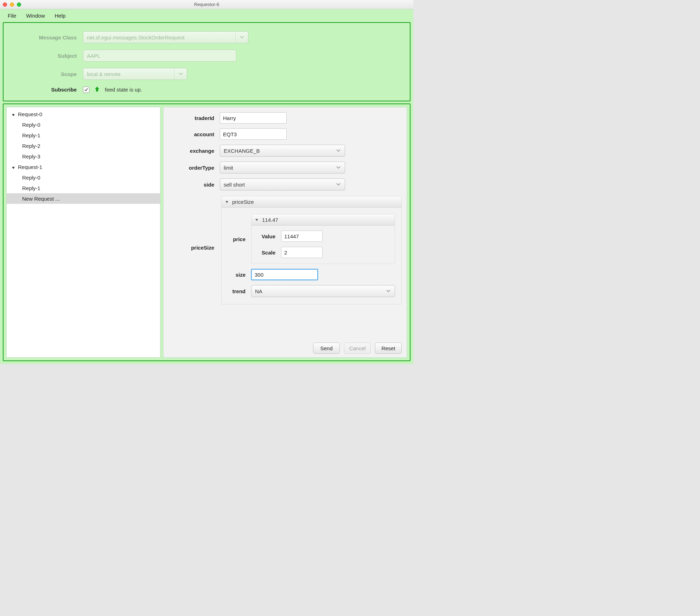 This screenshot has width=700, height=616. Describe the element at coordinates (234, 184) in the screenshot. I see `side-value: sell short` at that location.